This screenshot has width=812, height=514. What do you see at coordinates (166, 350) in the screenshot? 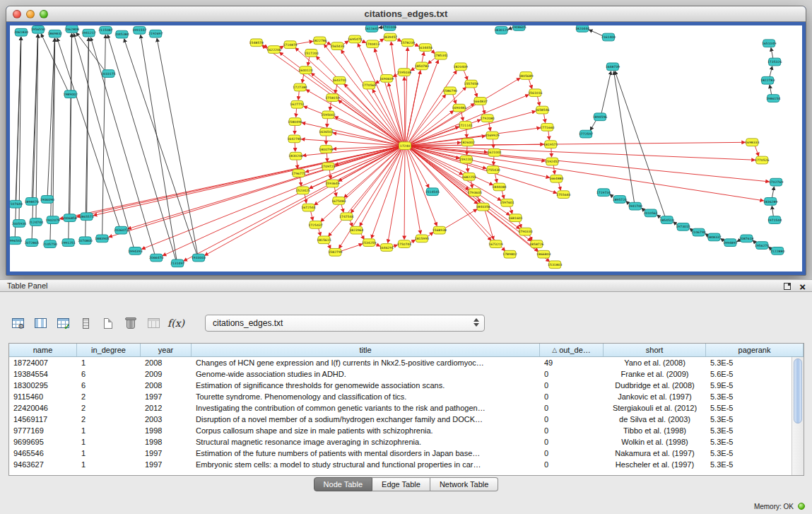
I see `column-header-year: year` at bounding box center [166, 350].